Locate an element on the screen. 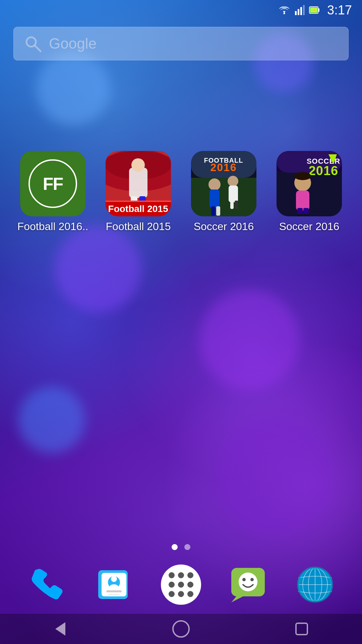 The image size is (362, 644). app-label-soccer2016purple: Soccer 2016 is located at coordinates (309, 227).